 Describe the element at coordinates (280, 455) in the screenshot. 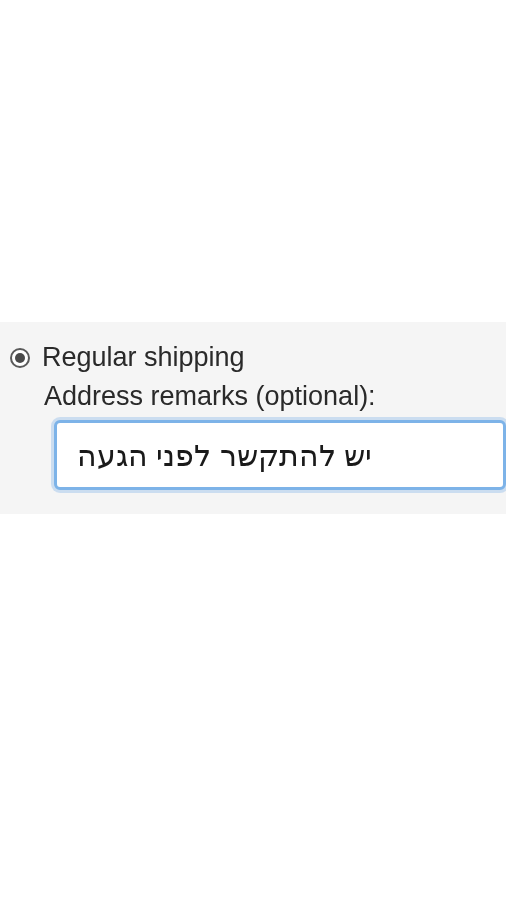

I see `address-remarks-input` at that location.